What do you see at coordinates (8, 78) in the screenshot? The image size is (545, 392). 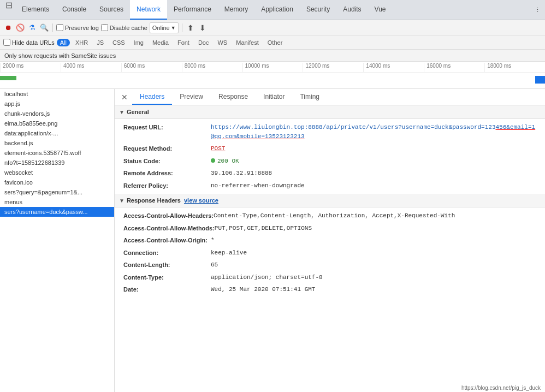 I see `timeline-green-bar` at bounding box center [8, 78].